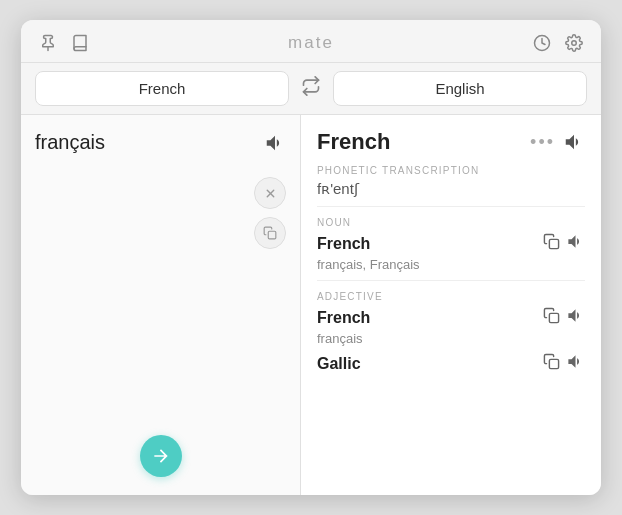  What do you see at coordinates (275, 143) in the screenshot?
I see `source-speak-button` at bounding box center [275, 143].